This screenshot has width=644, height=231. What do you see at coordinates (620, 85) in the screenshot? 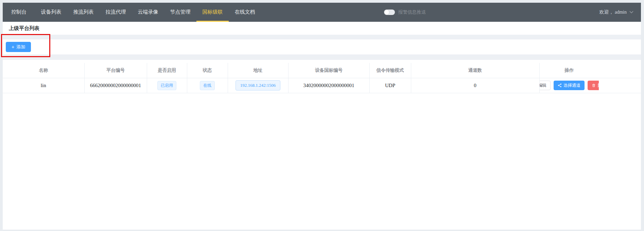
I see `cell-filler` at bounding box center [620, 85].